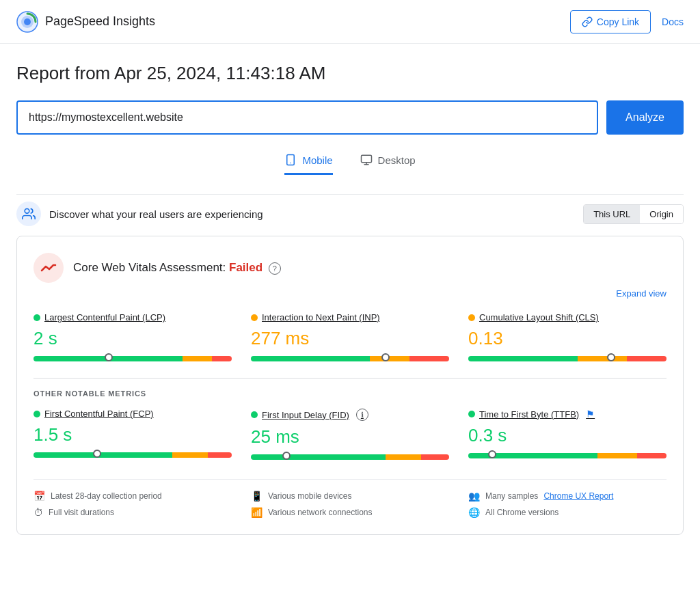 This screenshot has width=700, height=591. What do you see at coordinates (652, 456) in the screenshot?
I see `ttfb-bar-red` at bounding box center [652, 456].